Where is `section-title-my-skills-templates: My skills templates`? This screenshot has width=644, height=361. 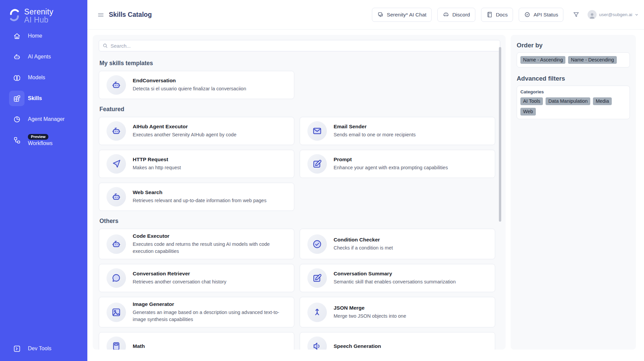 section-title-my-skills-templates: My skills templates is located at coordinates (300, 63).